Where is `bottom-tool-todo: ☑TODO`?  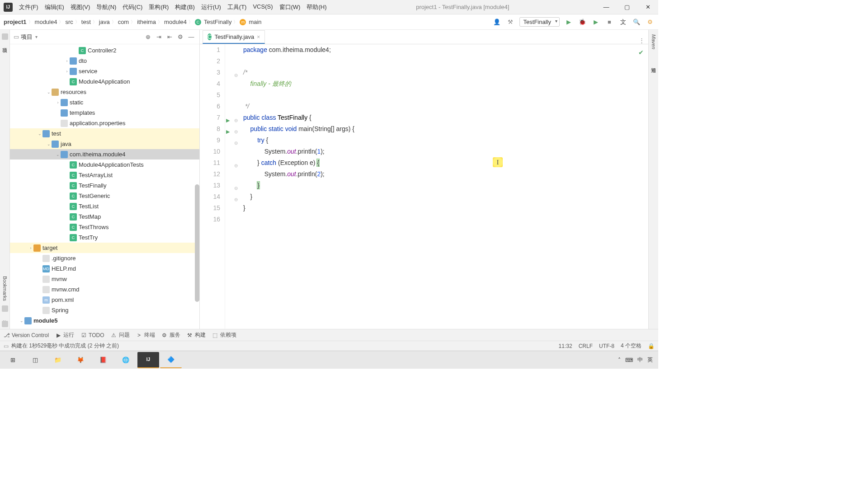 bottom-tool-todo: ☑TODO is located at coordinates (92, 335).